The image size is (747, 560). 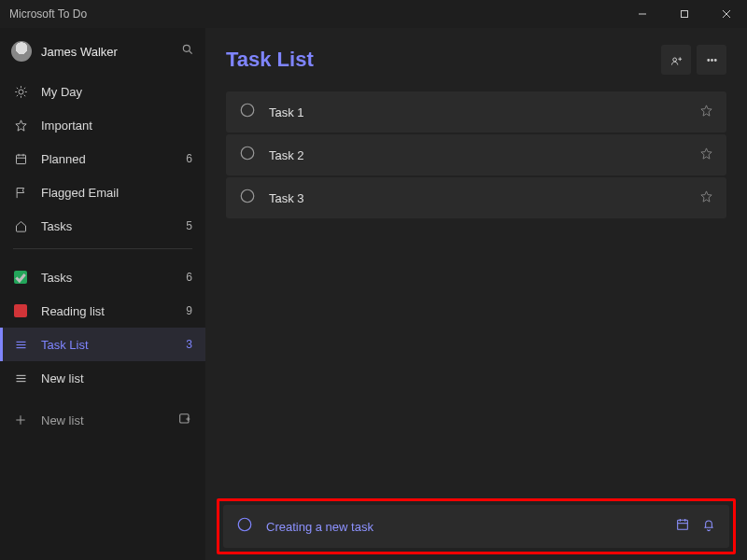 I want to click on highlight-annotation, so click(x=476, y=526).